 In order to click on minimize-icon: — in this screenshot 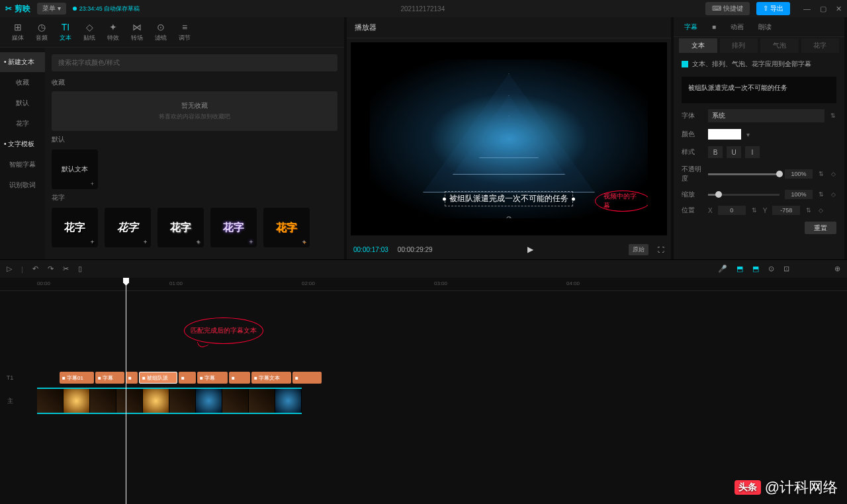, I will do `click(807, 9)`.